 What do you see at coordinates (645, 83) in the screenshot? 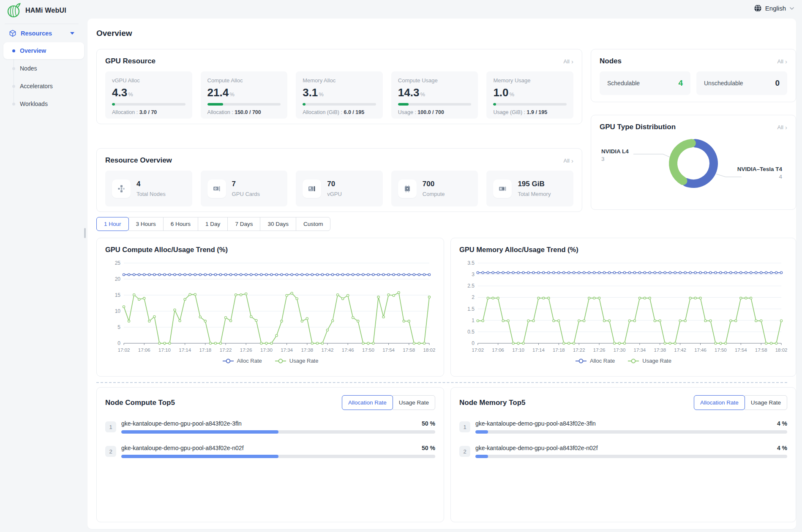
I see `schedulable-tile: Schedulable 4` at bounding box center [645, 83].